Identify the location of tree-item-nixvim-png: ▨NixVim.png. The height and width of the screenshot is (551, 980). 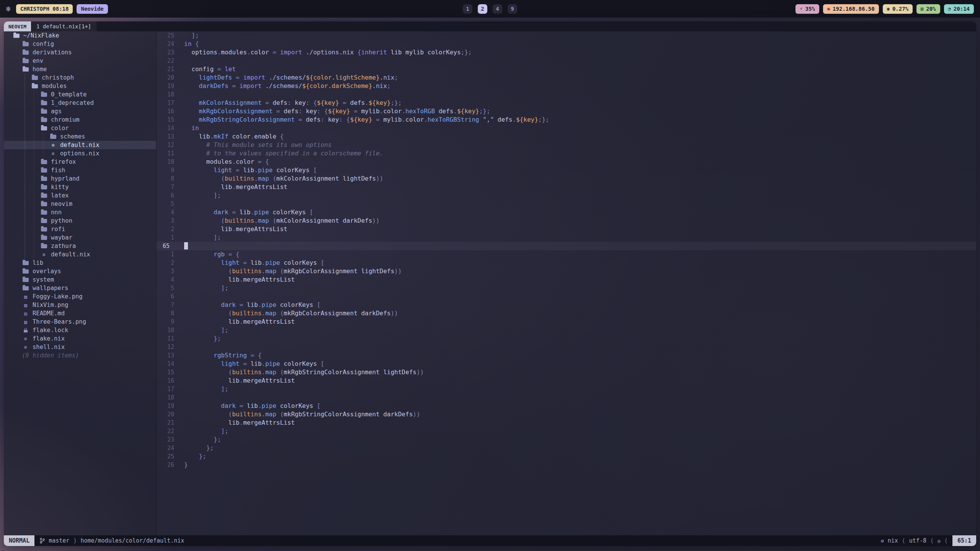
(80, 305).